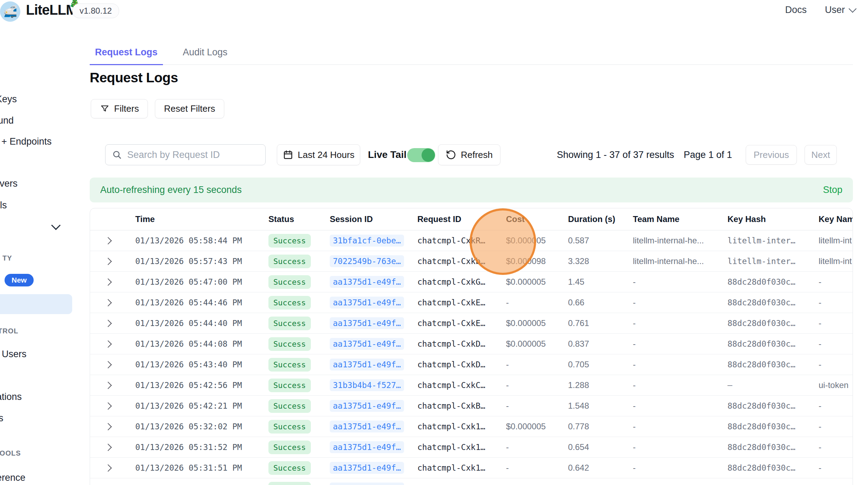 This screenshot has width=868, height=485. I want to click on search-box, so click(185, 155).